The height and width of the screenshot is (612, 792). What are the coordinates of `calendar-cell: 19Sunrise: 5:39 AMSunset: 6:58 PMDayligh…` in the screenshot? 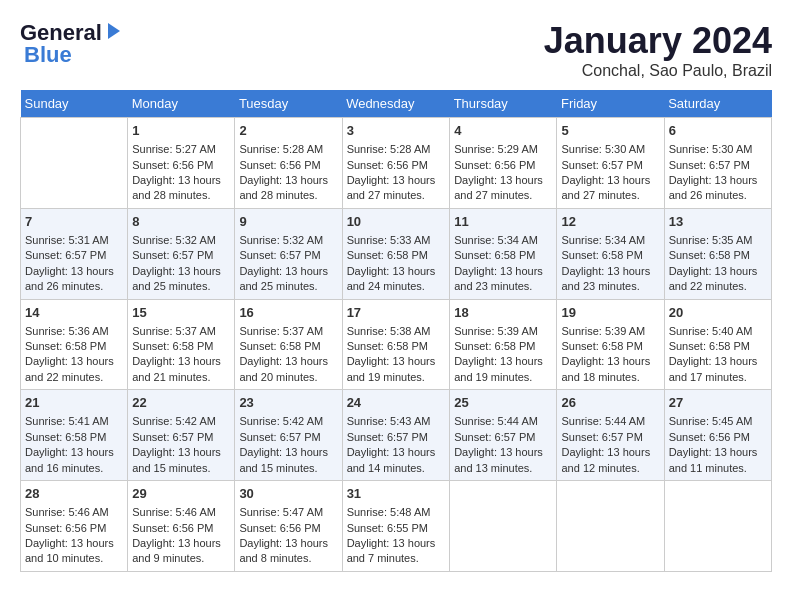 It's located at (610, 344).